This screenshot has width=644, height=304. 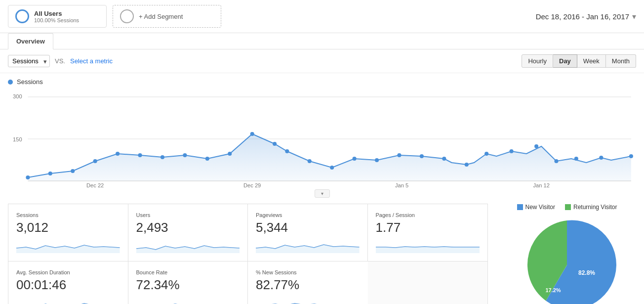 What do you see at coordinates (188, 227) in the screenshot?
I see `stat-users-value: 2,493` at bounding box center [188, 227].